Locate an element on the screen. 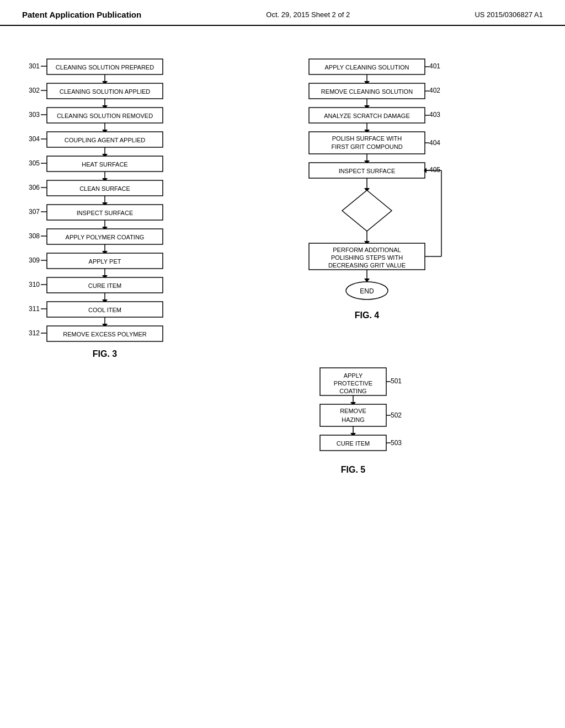 The height and width of the screenshot is (728, 565). svg-text: APPLY PET is located at coordinates (105, 261).